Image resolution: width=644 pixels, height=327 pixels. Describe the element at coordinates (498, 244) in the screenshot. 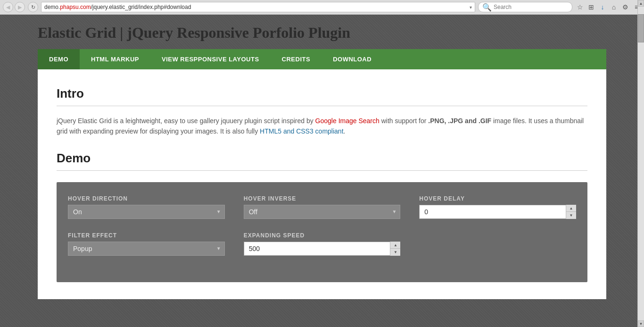

I see `placeholder-group` at that location.